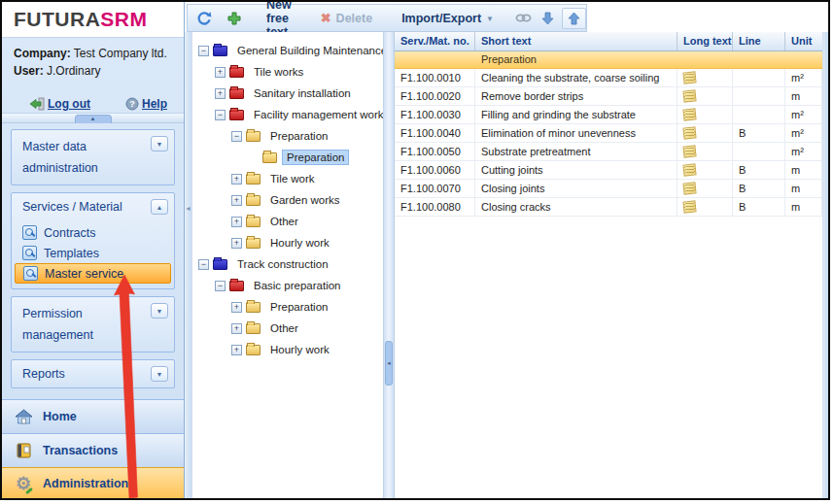  Describe the element at coordinates (93, 416) in the screenshot. I see `nav-home: Home` at that location.